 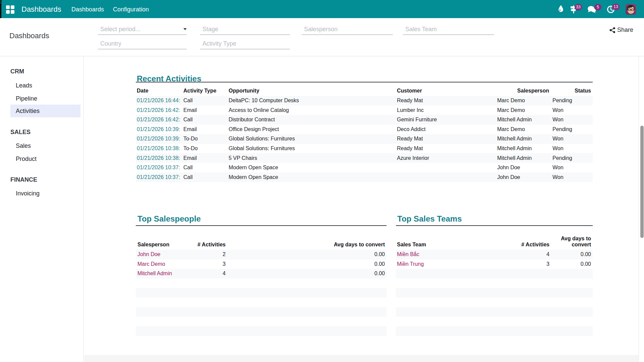 What do you see at coordinates (131, 9) in the screenshot?
I see `nav-menu-configuration: Configuration` at bounding box center [131, 9].